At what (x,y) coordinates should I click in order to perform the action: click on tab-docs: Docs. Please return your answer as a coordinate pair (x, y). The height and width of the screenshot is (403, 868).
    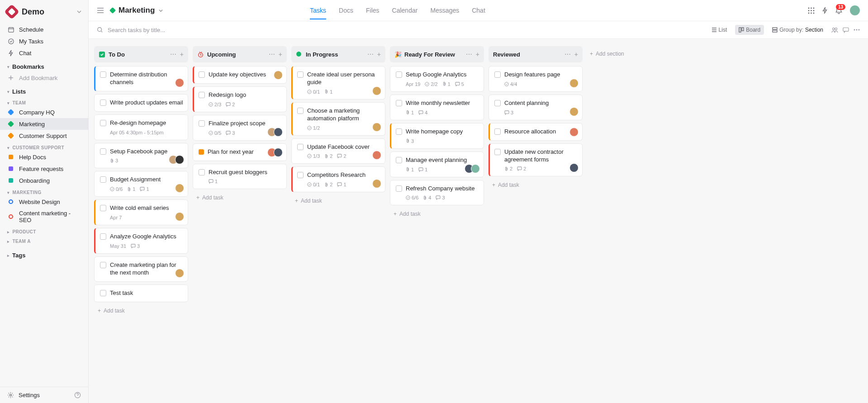
    Looking at the image, I should click on (346, 10).